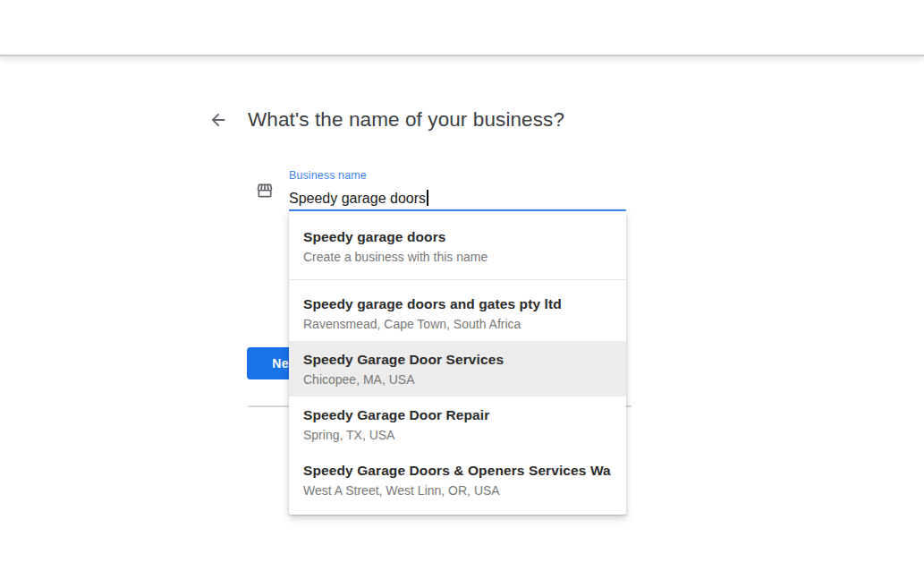 Image resolution: width=924 pixels, height=588 pixels. I want to click on app-header, so click(462, 29).